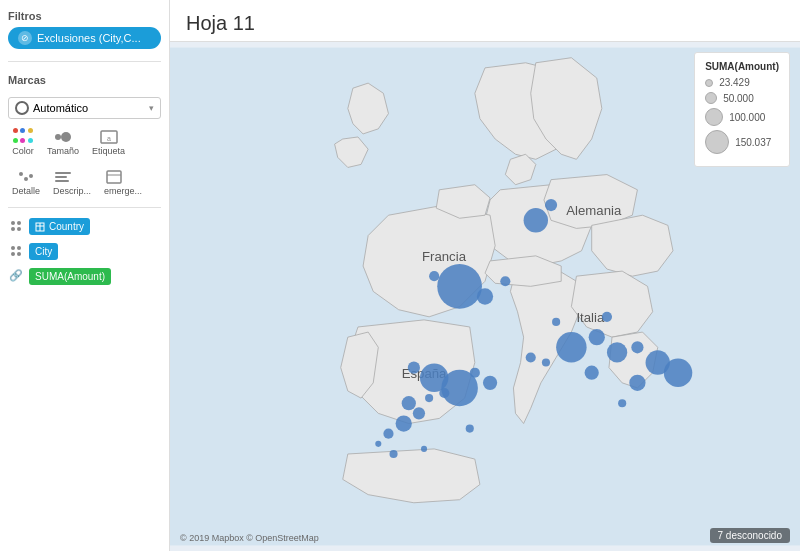 The height and width of the screenshot is (551, 800). What do you see at coordinates (742, 117) in the screenshot?
I see `legend-item-3: 100.000` at bounding box center [742, 117].